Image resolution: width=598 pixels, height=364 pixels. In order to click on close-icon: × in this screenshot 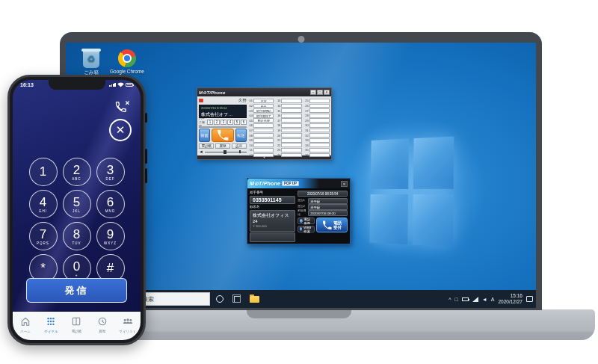, I will do `click(344, 184)`.